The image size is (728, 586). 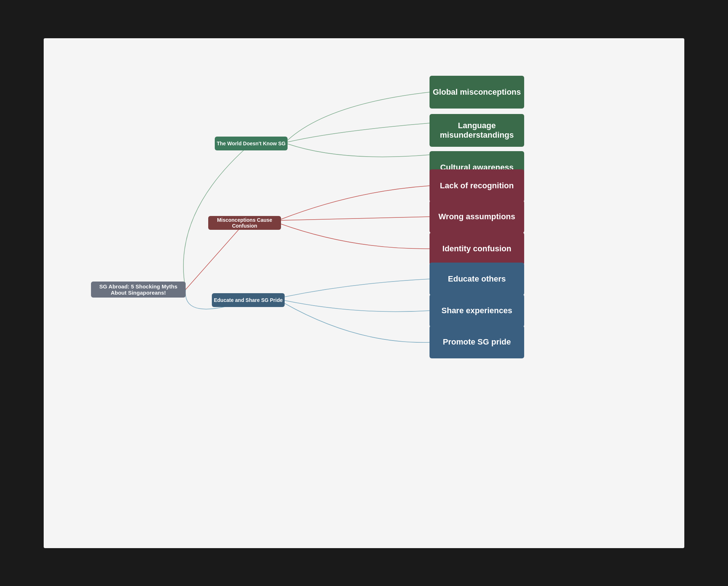 What do you see at coordinates (477, 130) in the screenshot?
I see `leaf-node-language-misunderstandings: Language misunderstandings` at bounding box center [477, 130].